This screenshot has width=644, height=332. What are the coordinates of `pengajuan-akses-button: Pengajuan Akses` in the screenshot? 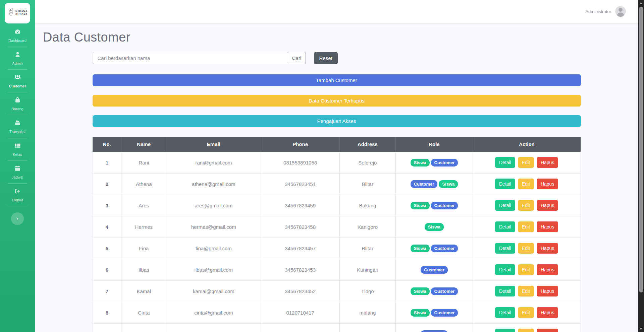 It's located at (337, 121).